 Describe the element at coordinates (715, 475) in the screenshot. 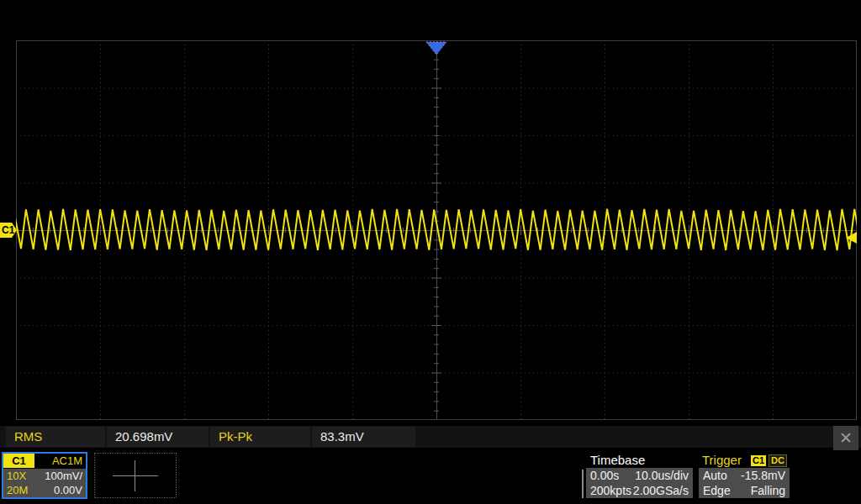

I see `trigger-mode-value: Auto` at that location.